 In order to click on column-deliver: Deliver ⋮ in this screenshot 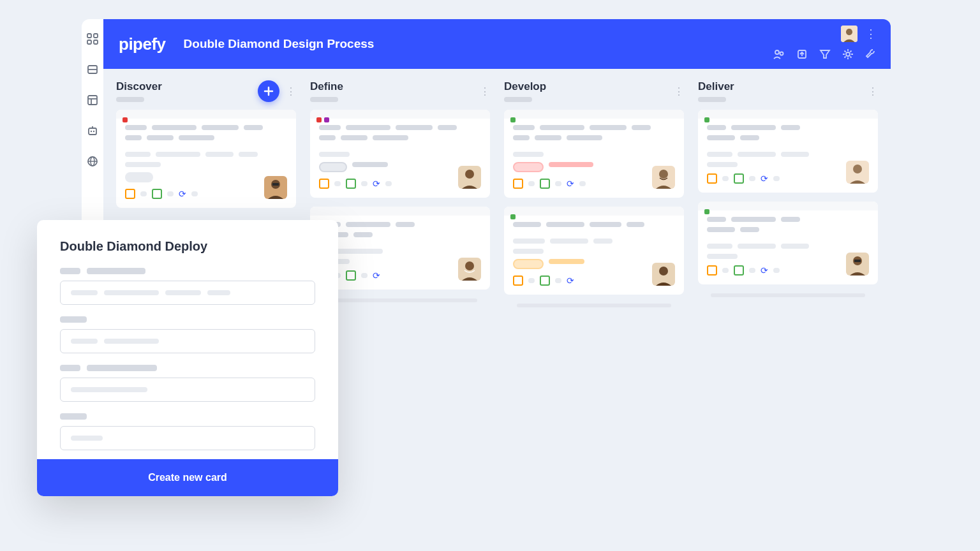, I will do `click(788, 265)`.